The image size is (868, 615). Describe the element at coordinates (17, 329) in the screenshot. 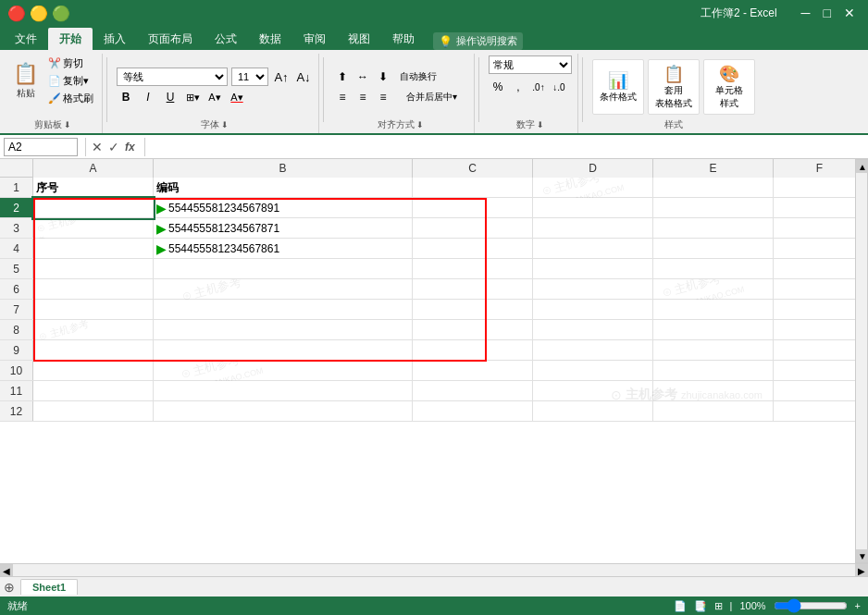

I see `row-num-8: 8` at that location.